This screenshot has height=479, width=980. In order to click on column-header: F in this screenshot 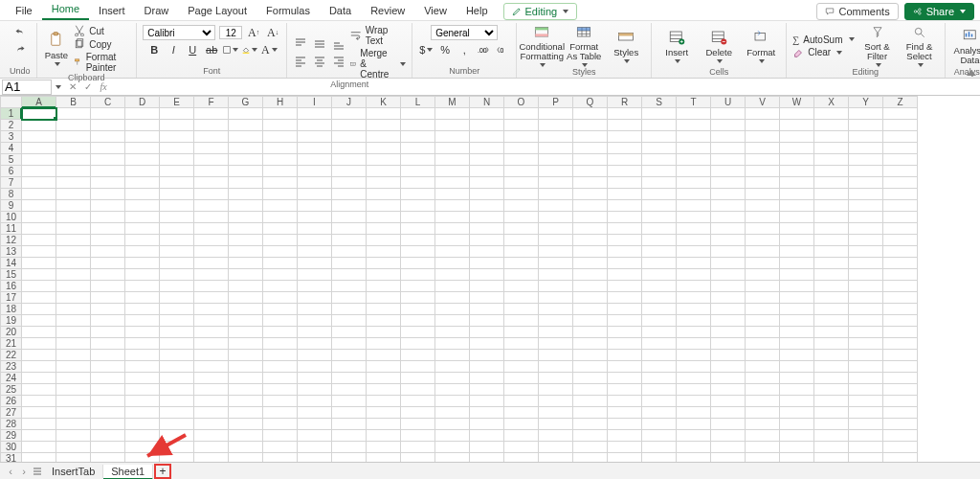, I will do `click(212, 103)`.